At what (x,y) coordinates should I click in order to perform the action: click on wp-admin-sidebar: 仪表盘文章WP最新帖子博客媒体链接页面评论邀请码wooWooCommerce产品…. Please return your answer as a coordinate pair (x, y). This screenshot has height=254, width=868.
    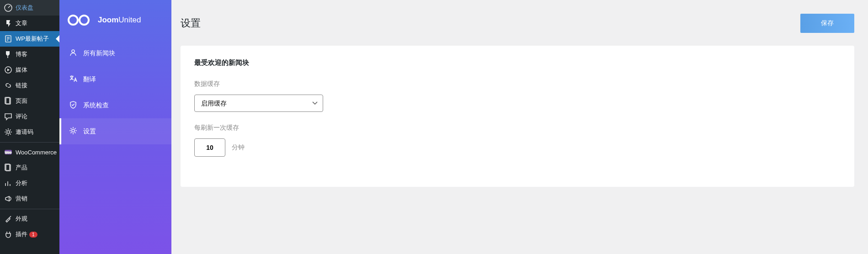
    Looking at the image, I should click on (30, 127).